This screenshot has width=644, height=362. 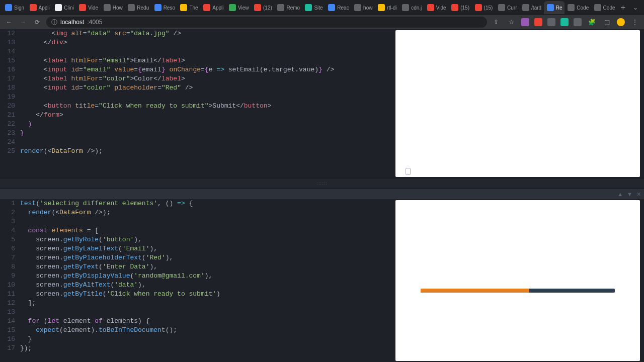 What do you see at coordinates (88, 8) in the screenshot?
I see `browser-tab: Vide` at bounding box center [88, 8].